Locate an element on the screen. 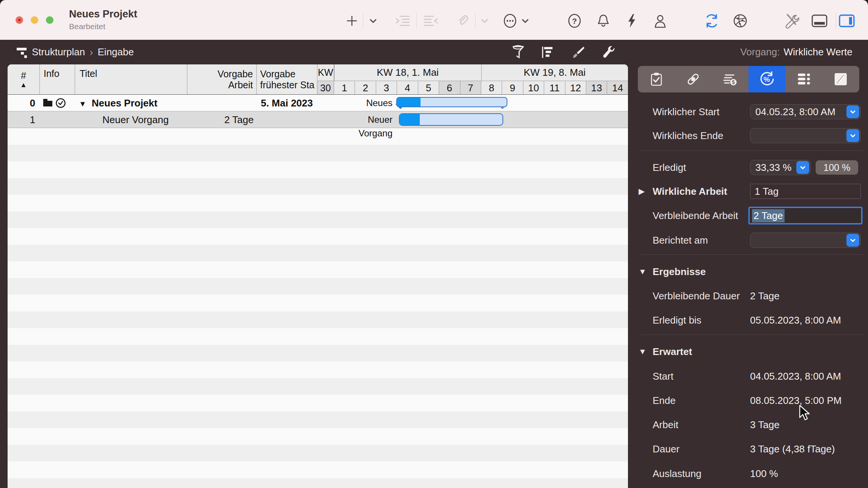 This screenshot has height=488, width=868. column-header-planned-work: Vorgabe Arbeit is located at coordinates (222, 80).